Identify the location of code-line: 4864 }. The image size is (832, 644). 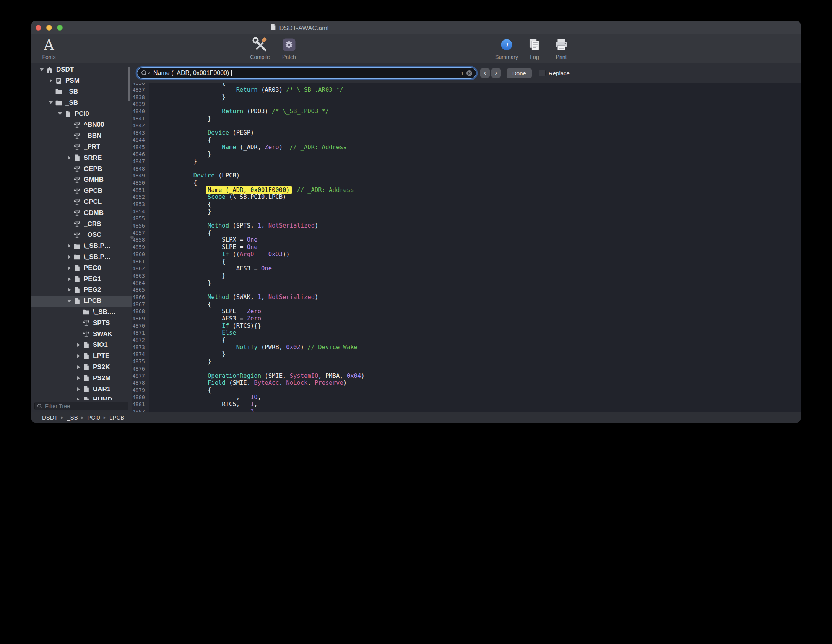
(466, 283).